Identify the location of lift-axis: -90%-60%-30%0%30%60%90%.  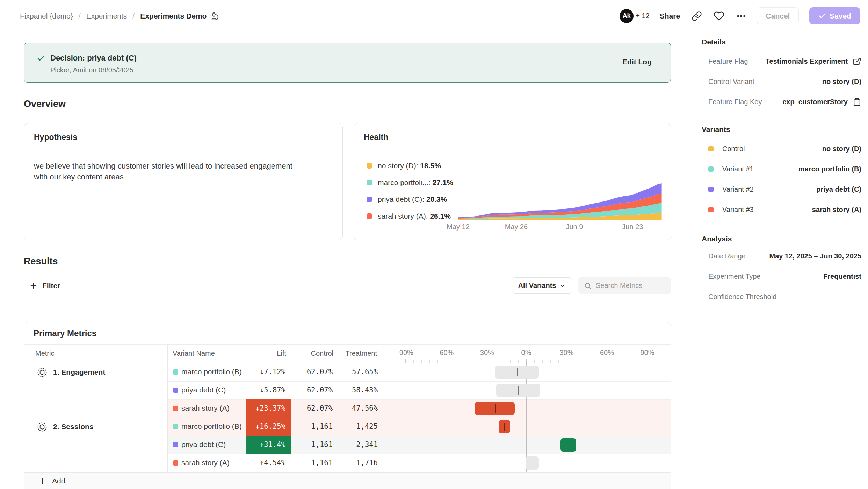
(523, 354).